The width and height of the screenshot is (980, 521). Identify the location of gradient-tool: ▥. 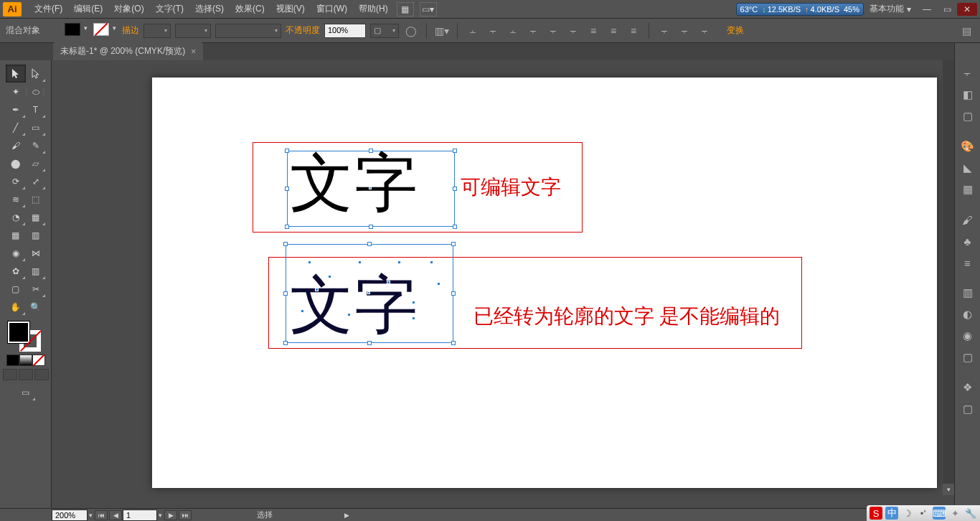
(36, 235).